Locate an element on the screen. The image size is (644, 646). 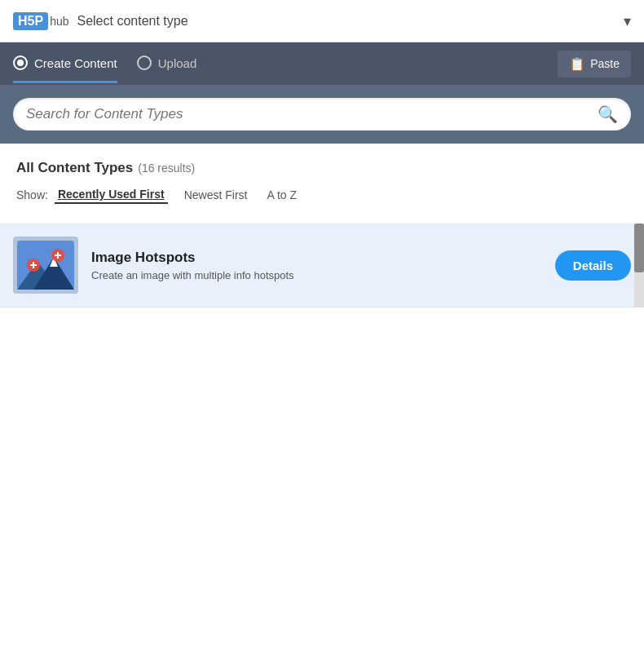
details-button: Details is located at coordinates (593, 266).